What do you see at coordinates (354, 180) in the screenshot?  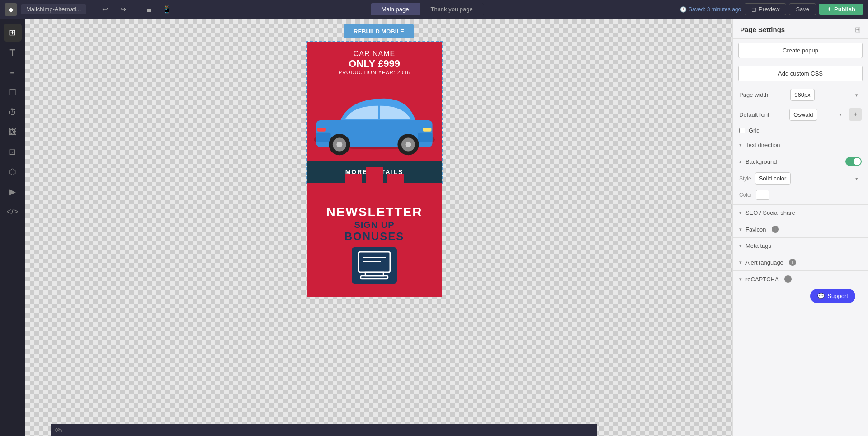 I see `deco-left` at bounding box center [354, 180].